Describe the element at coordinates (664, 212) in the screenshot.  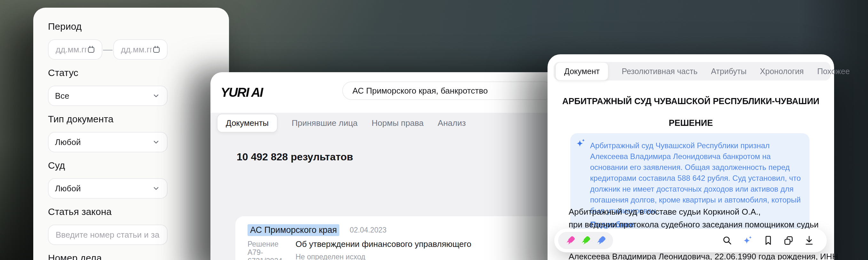
I see `document-body-line: Арбитражный суд в составе судьи Коркиной…` at that location.